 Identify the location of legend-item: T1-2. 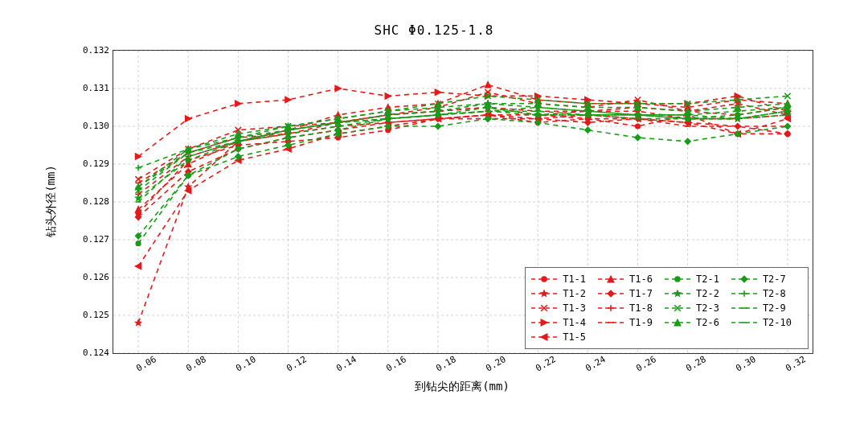
(563, 294).